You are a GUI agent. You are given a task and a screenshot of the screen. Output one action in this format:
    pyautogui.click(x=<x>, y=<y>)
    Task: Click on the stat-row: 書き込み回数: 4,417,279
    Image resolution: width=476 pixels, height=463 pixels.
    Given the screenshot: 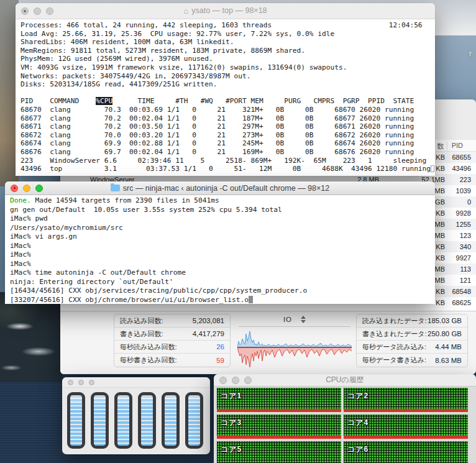 What is the action you would take?
    pyautogui.click(x=172, y=334)
    